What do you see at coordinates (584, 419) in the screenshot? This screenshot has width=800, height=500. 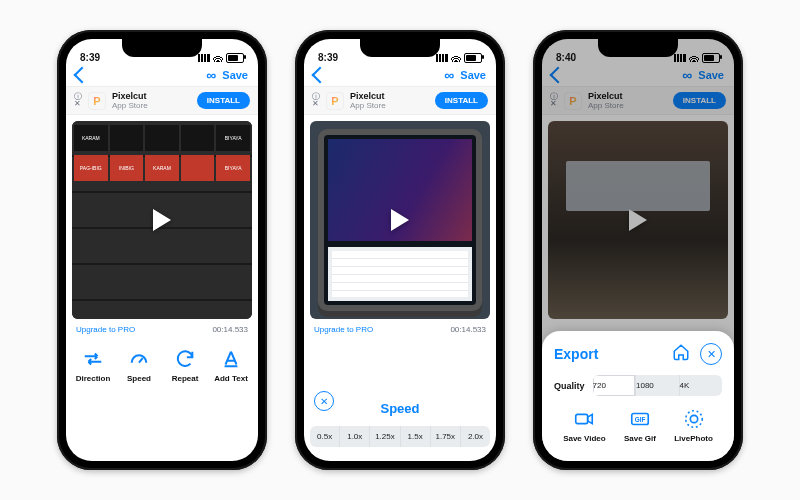 I see `video-icon` at bounding box center [584, 419].